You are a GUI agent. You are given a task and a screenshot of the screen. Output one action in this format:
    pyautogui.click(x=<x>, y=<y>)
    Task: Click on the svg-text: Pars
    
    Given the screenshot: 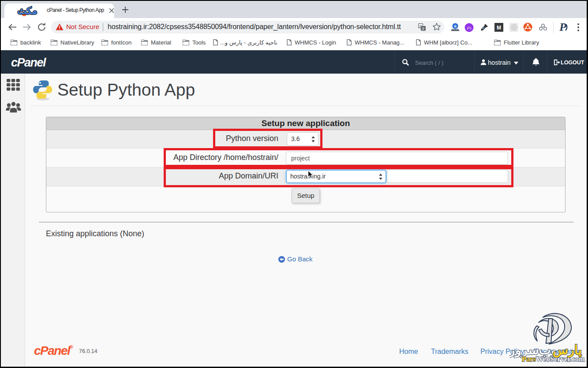 What is the action you would take?
    pyautogui.click(x=529, y=359)
    